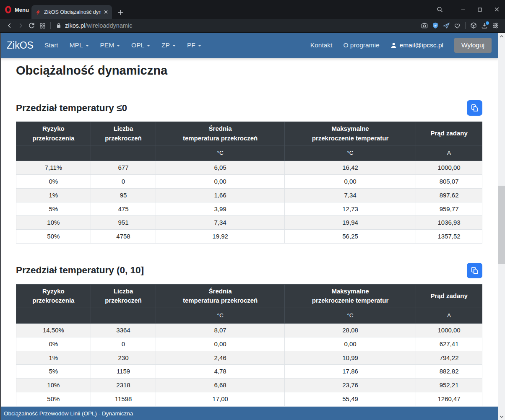 The image size is (505, 420). I want to click on table-cell: 56,25, so click(350, 236).